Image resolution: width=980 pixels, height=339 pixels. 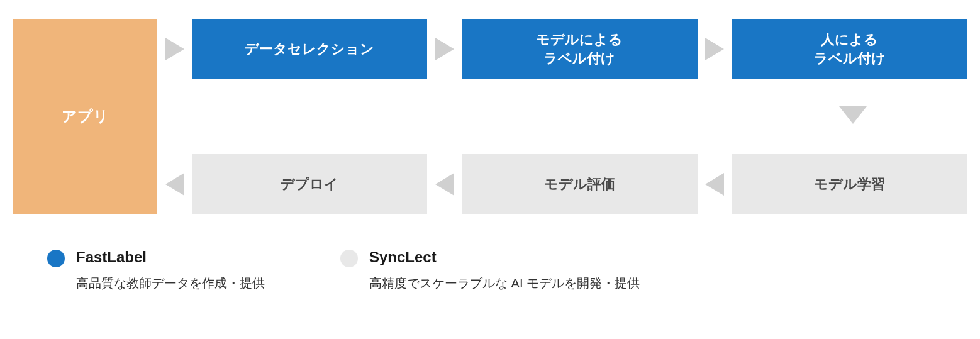 I want to click on legend-text: FastLabel 高品質な教師データを作成・提供, so click(x=170, y=270).